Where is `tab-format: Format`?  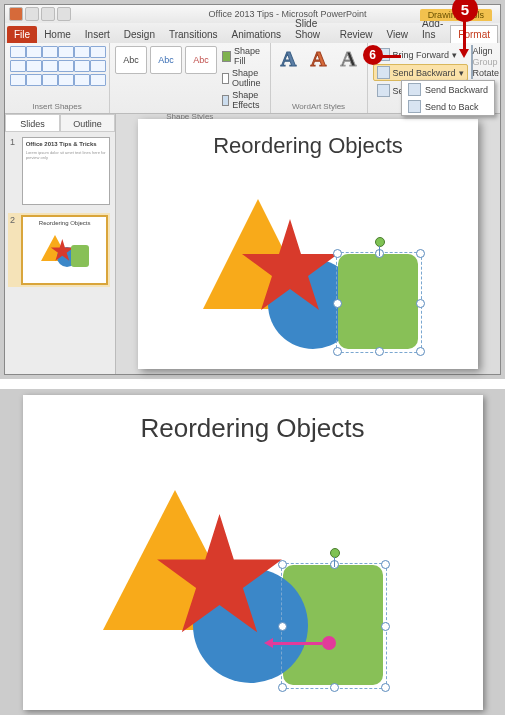
tab-format: Format is located at coordinates (474, 34).